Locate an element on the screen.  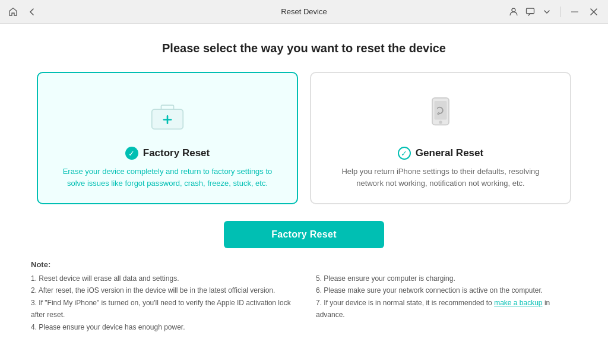
user-icon is located at coordinates (514, 12).